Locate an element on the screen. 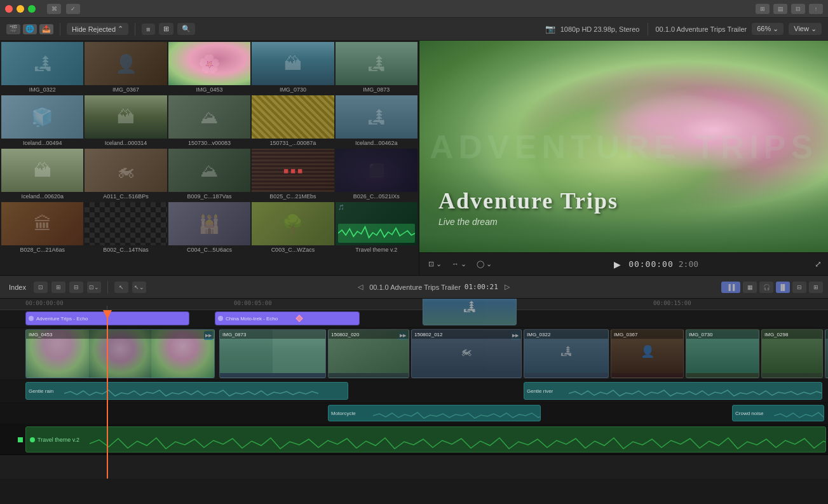 Image resolution: width=828 pixels, height=504 pixels. titlebar: ⌘ ✓ ⊞ ▤ ⊟ ↑ is located at coordinates (414, 9).